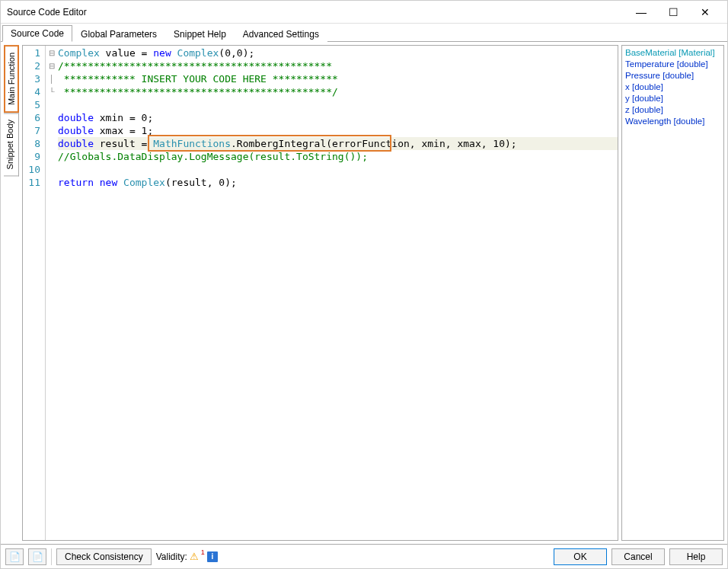 This screenshot has width=728, height=569. I want to click on line-number: 10, so click(34, 169).